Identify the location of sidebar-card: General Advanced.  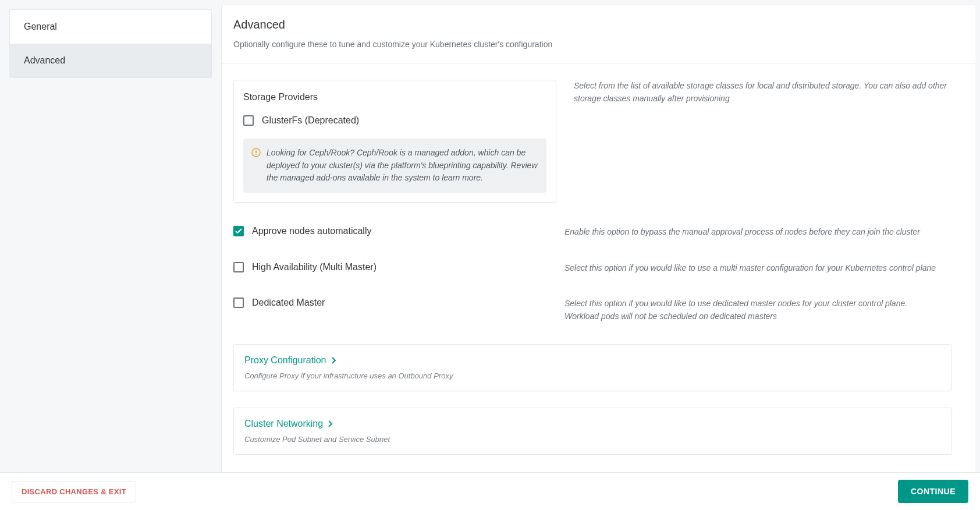
(111, 44).